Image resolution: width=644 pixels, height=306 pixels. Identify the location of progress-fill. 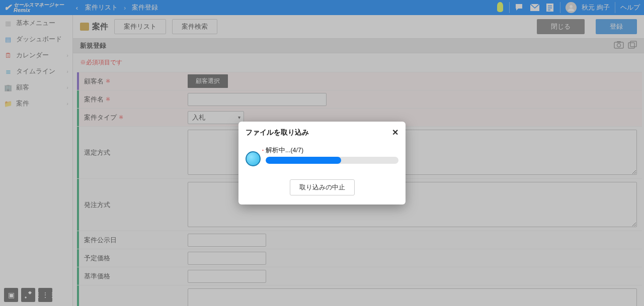
(303, 160).